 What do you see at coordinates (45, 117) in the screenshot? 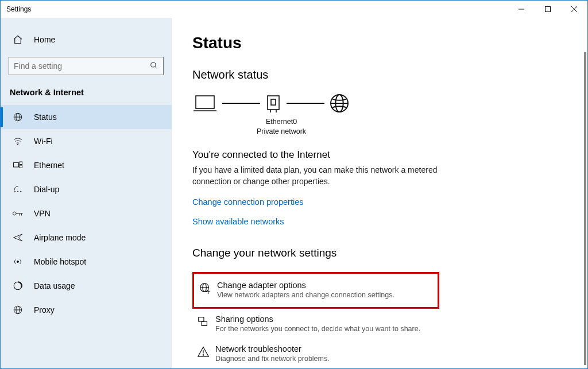
I see `sidebar-item-label: Status` at bounding box center [45, 117].